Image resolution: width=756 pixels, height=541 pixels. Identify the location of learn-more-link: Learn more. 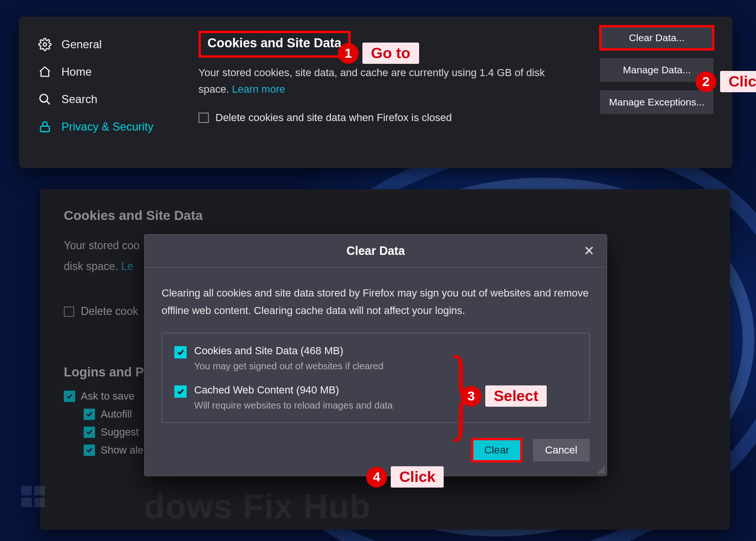
(259, 89).